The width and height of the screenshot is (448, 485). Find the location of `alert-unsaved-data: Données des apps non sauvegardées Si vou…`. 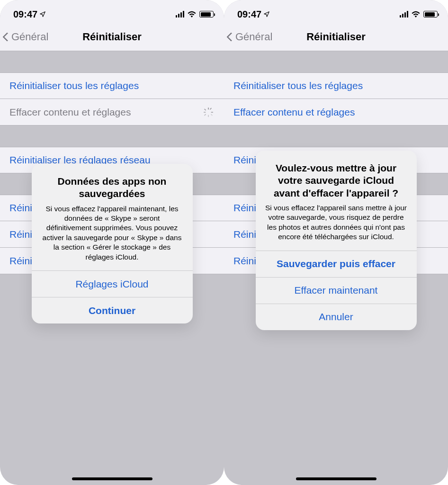

alert-unsaved-data: Données des apps non sauvegardées Si vou… is located at coordinates (112, 243).